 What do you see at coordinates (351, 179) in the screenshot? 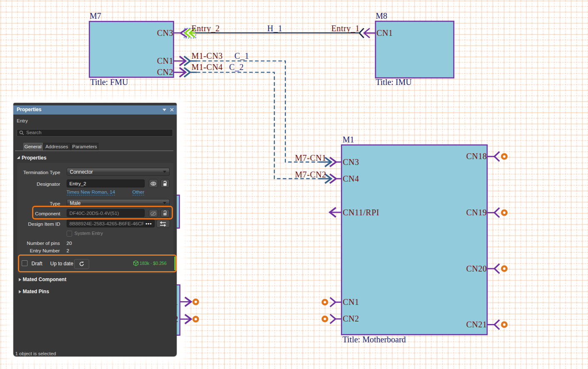
I see `svg-text: CN4` at bounding box center [351, 179].